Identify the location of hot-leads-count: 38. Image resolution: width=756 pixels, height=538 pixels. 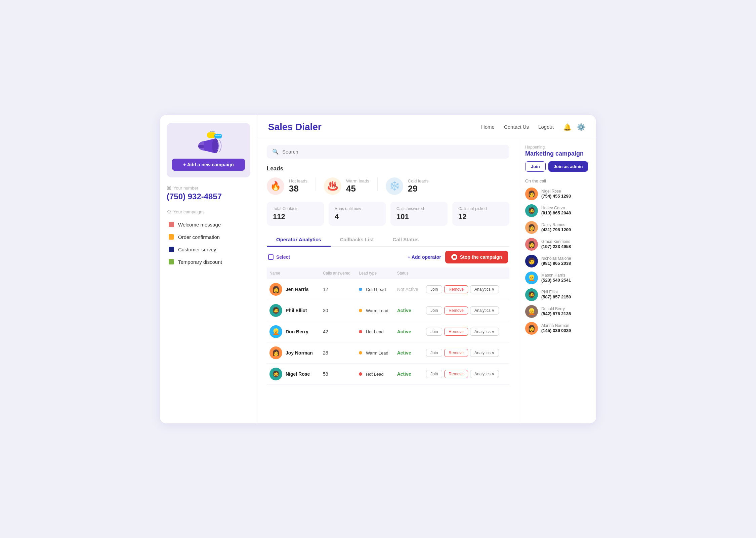
(298, 189).